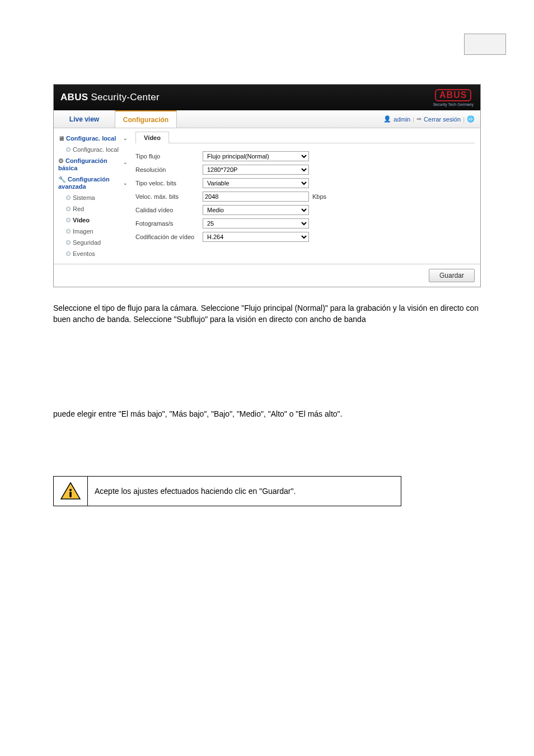  Describe the element at coordinates (93, 209) in the screenshot. I see `sidebar-item-red: Red` at that location.